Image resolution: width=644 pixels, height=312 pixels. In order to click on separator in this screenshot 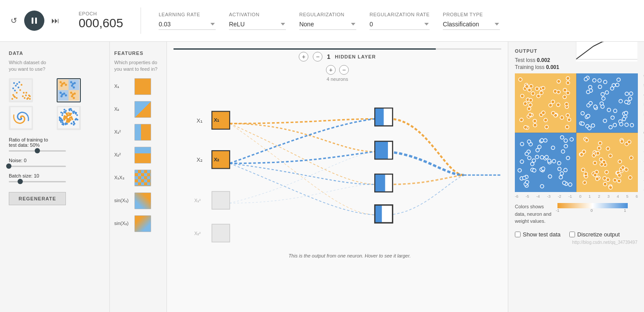, I will do `click(141, 21)`.